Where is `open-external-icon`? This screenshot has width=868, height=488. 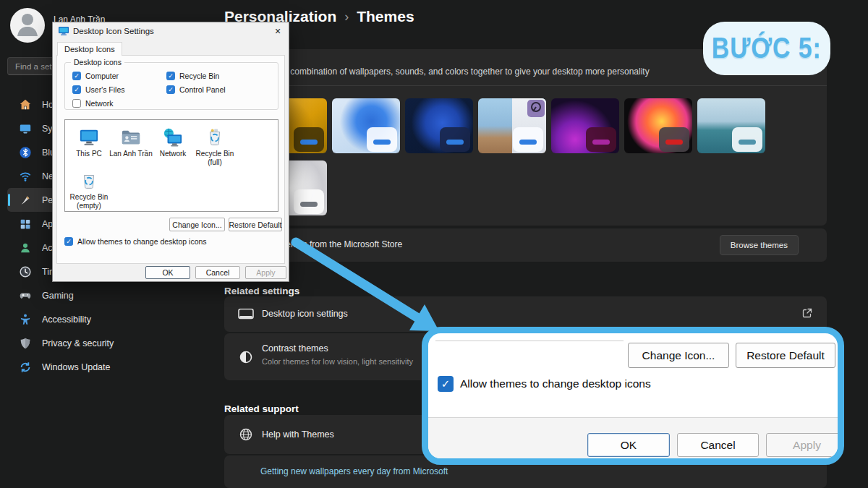
open-external-icon is located at coordinates (807, 314).